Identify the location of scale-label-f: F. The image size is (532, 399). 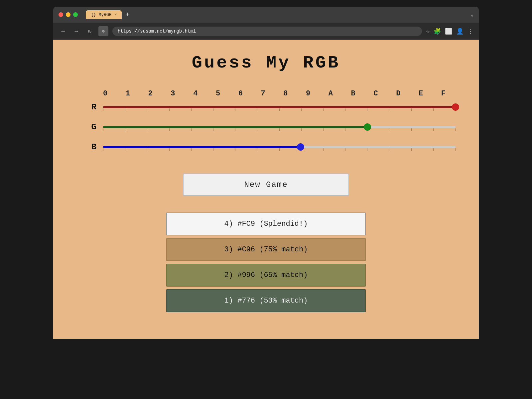
(444, 94).